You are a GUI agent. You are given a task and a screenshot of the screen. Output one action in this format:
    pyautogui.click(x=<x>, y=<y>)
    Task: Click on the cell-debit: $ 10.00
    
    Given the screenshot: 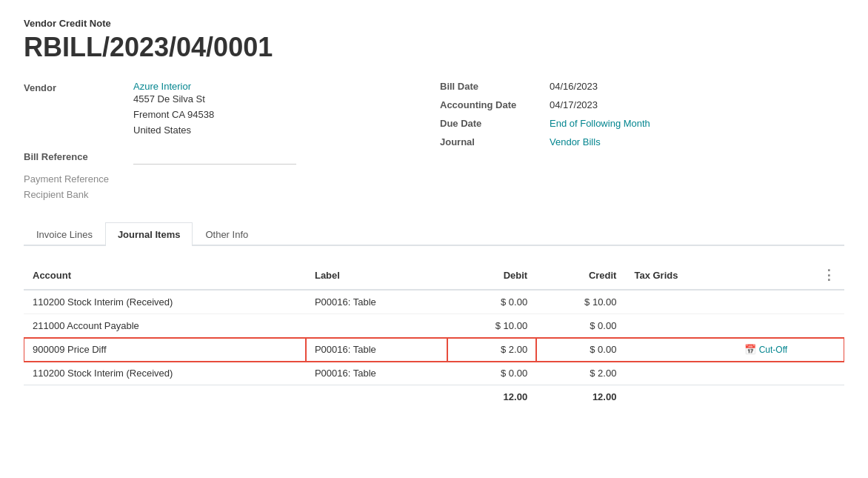 What is the action you would take?
    pyautogui.click(x=492, y=326)
    